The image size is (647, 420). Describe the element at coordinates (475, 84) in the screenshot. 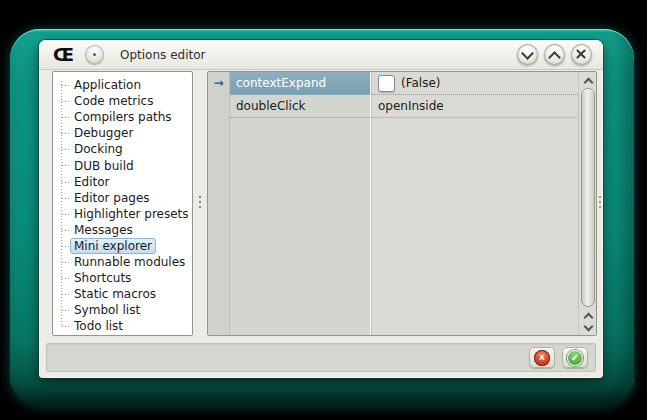

I see `property-value-contextexpand: (False)` at that location.